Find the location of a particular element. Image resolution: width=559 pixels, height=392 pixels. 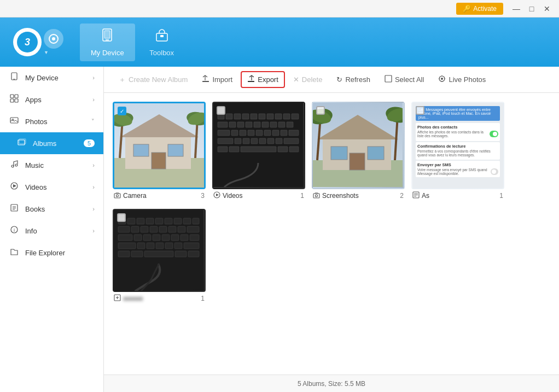

nav-tab-toolbox: Toolbox is located at coordinates (162, 43).